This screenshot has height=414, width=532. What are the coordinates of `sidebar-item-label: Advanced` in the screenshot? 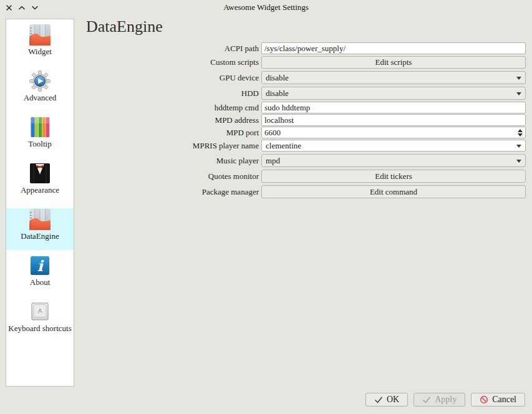 It's located at (40, 97).